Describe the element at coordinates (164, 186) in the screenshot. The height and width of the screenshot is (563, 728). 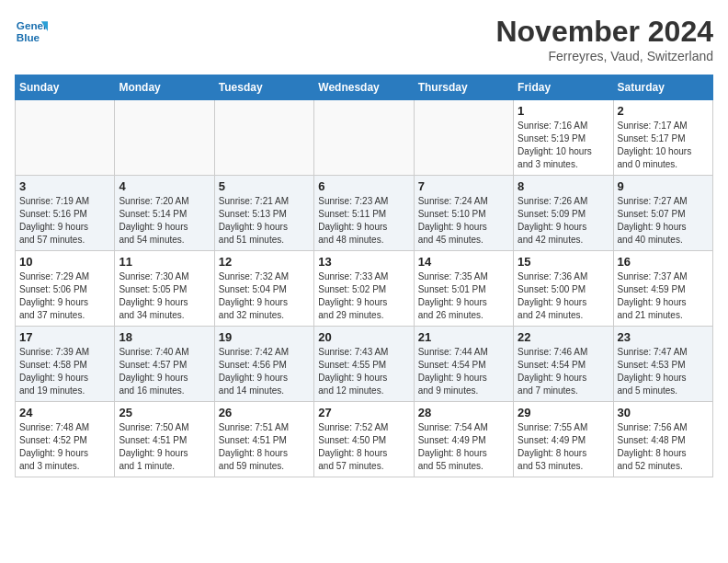
I see `day-number: 4` at that location.